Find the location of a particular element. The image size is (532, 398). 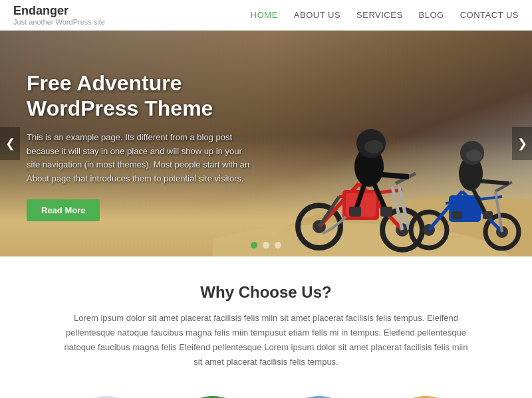

logo-subtitle: Just another WordPress site is located at coordinates (59, 22).